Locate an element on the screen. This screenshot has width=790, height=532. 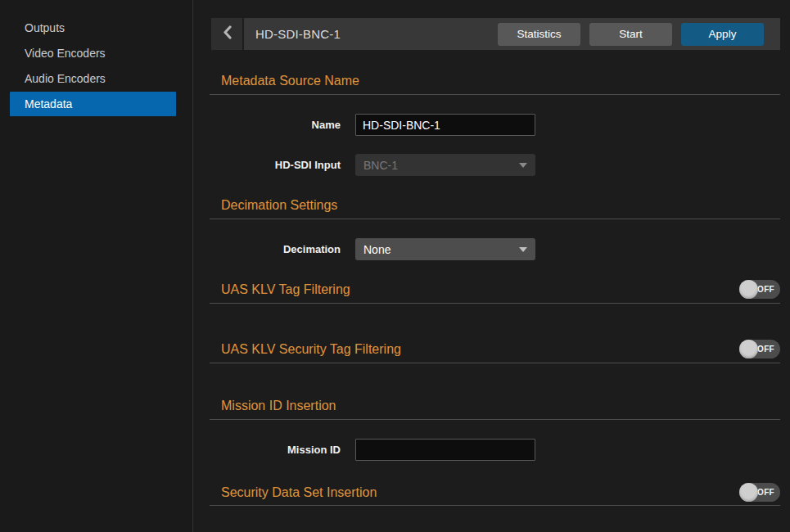
section-decimation-settings: Decimation Settings is located at coordinates (494, 209).